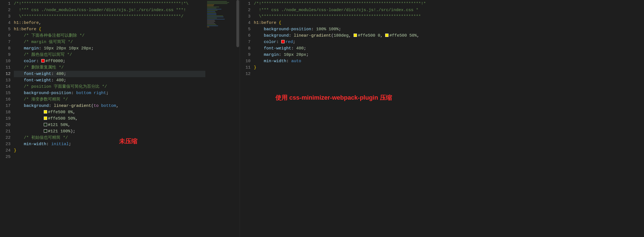  What do you see at coordinates (110, 36) in the screenshot?
I see `code-line: /* 下面各种备注都可以删除 */` at bounding box center [110, 36].